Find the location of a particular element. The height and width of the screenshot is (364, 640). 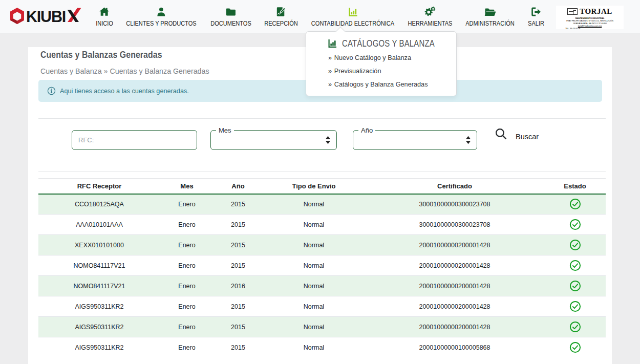

kiubix-x-letter is located at coordinates (75, 15).